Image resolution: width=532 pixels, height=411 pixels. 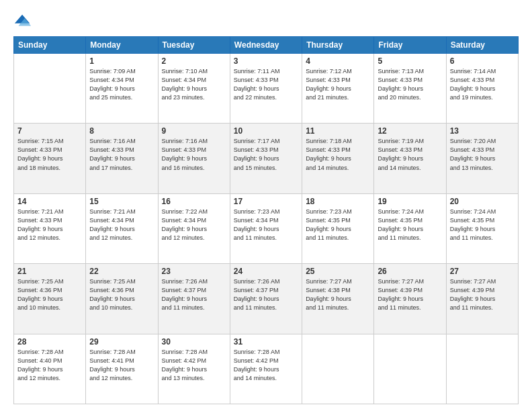 I want to click on calendar-cell: 20Sunrise: 7:24 AM Sunset: 4:35 PM Dayli…, so click(x=482, y=228).